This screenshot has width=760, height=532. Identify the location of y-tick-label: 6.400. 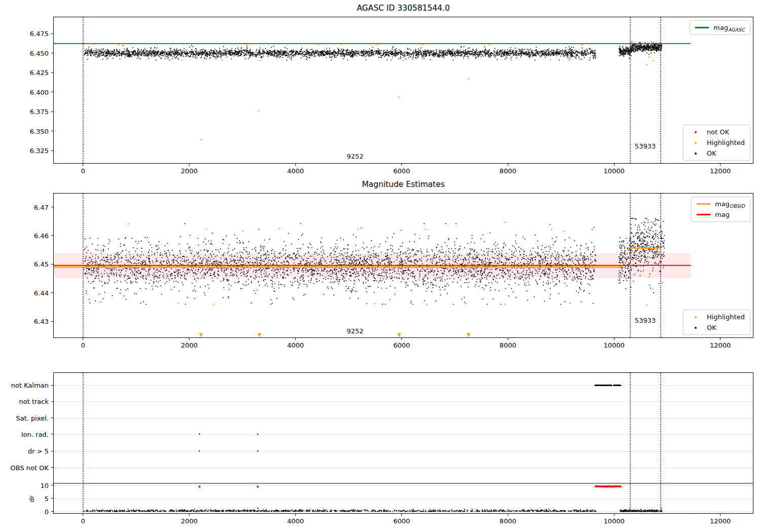
(40, 92).